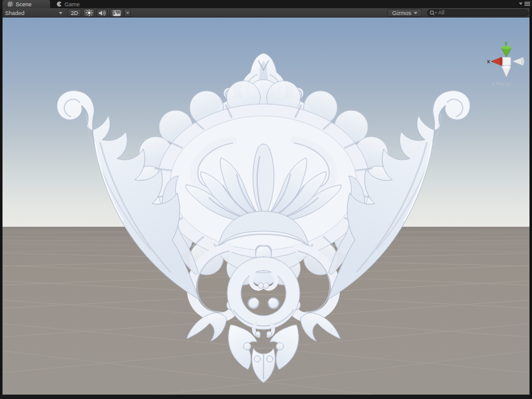  Describe the element at coordinates (59, 4) in the screenshot. I see `game-icon` at that location.